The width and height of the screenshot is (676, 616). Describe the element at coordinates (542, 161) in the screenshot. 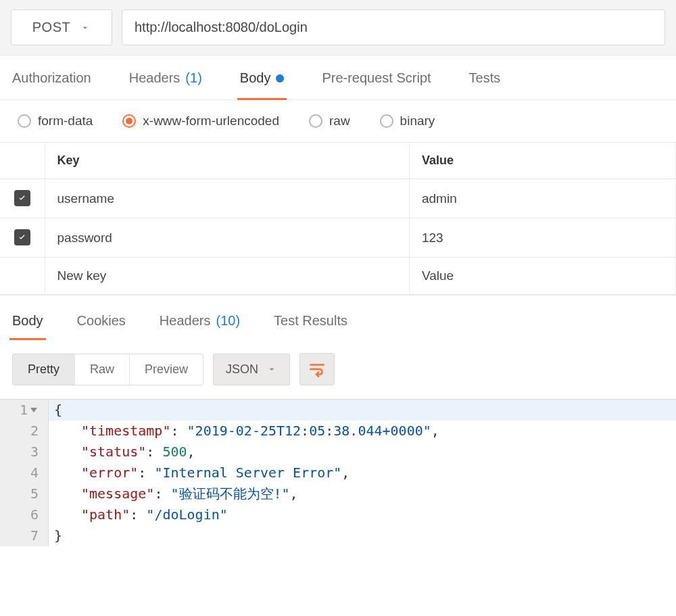

I see `header-value: Value` at that location.